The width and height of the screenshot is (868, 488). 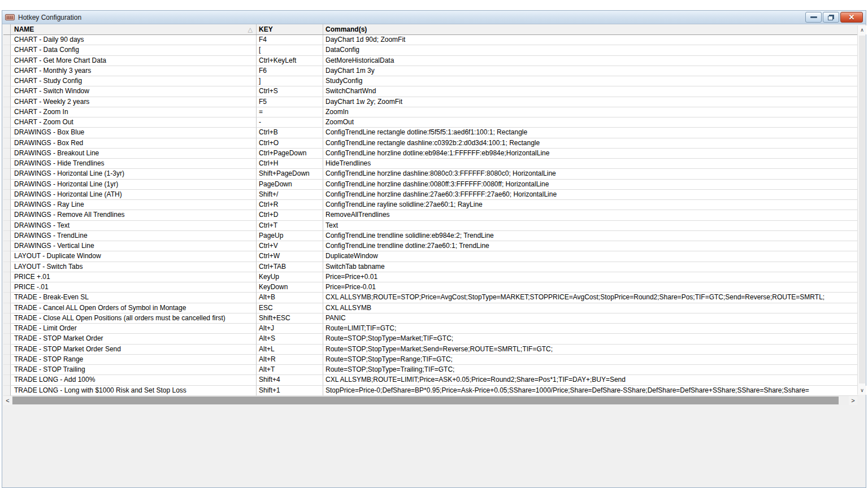 What do you see at coordinates (431, 236) in the screenshot?
I see `table-row: DRAWINGS - TrendLinePageUpConfigTrendLin…` at bounding box center [431, 236].